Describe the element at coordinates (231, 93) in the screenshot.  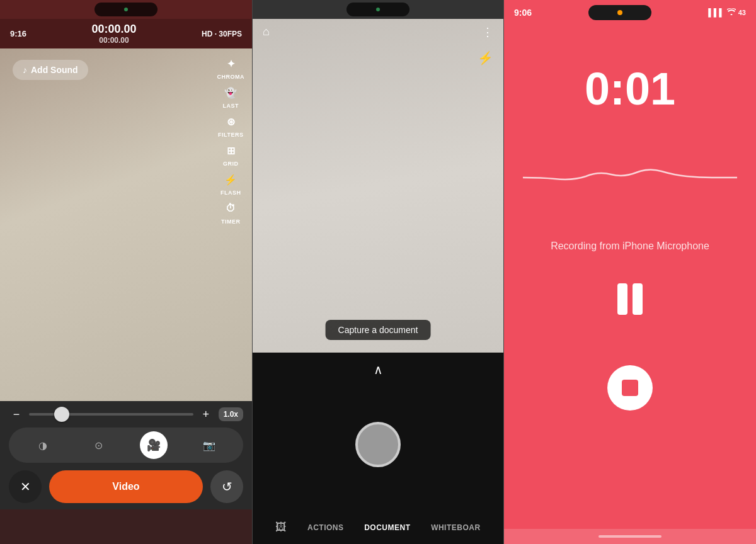
I see `ghost-icon: 👻` at that location.